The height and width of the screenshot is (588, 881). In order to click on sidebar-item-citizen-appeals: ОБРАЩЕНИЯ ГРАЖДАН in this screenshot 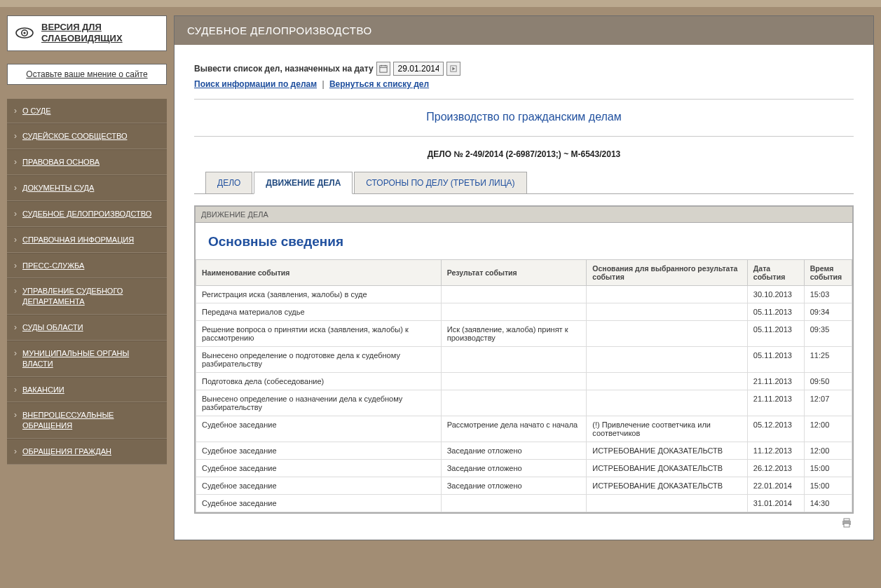, I will do `click(87, 451)`.